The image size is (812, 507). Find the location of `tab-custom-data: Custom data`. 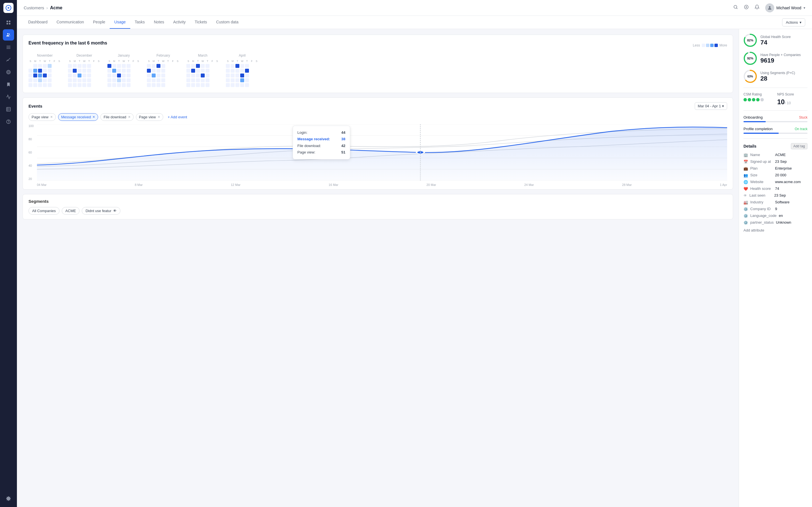

tab-custom-data: Custom data is located at coordinates (227, 22).